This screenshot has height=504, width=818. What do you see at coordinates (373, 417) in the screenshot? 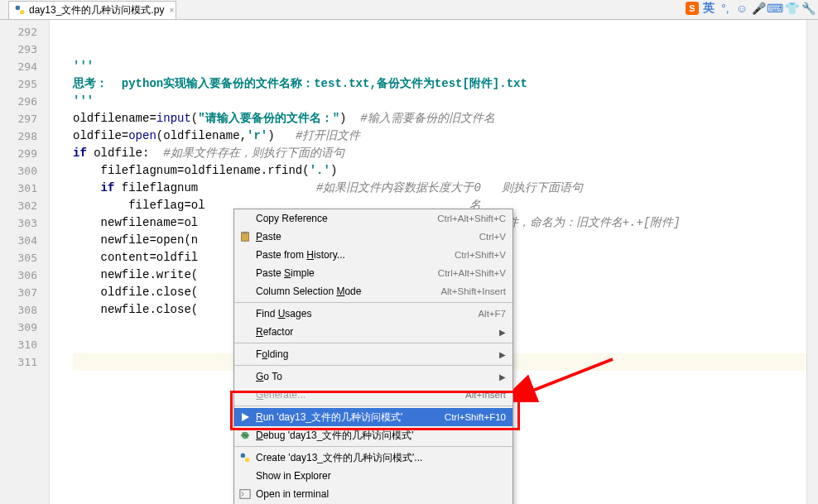
I see `menu-item-run-day13: Run 'day13_文件的几种访问模式'Ctrl+Shift+F10` at bounding box center [373, 417].